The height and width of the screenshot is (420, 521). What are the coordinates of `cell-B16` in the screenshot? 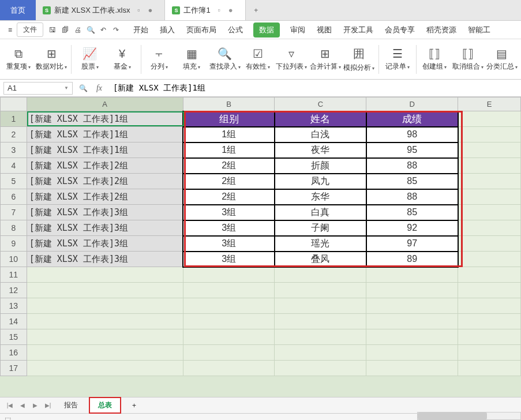 It's located at (228, 353).